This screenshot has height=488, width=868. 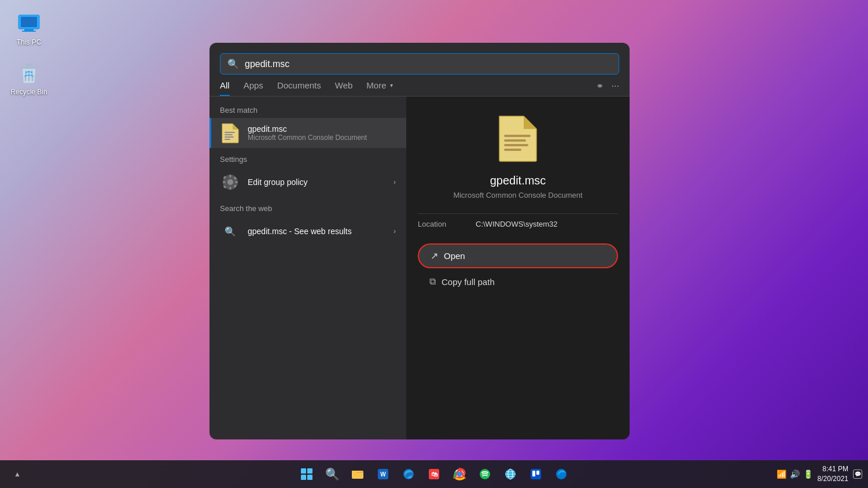 I want to click on start-button, so click(x=307, y=474).